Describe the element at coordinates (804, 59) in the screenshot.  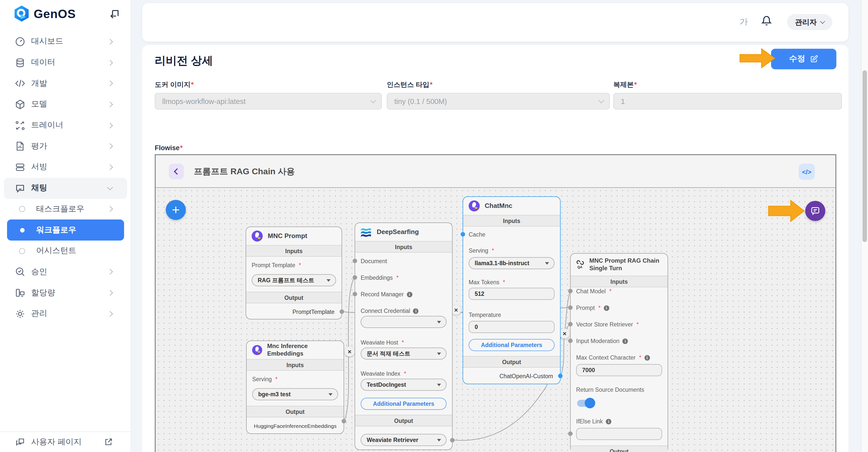
I see `edit-button: 수정` at that location.